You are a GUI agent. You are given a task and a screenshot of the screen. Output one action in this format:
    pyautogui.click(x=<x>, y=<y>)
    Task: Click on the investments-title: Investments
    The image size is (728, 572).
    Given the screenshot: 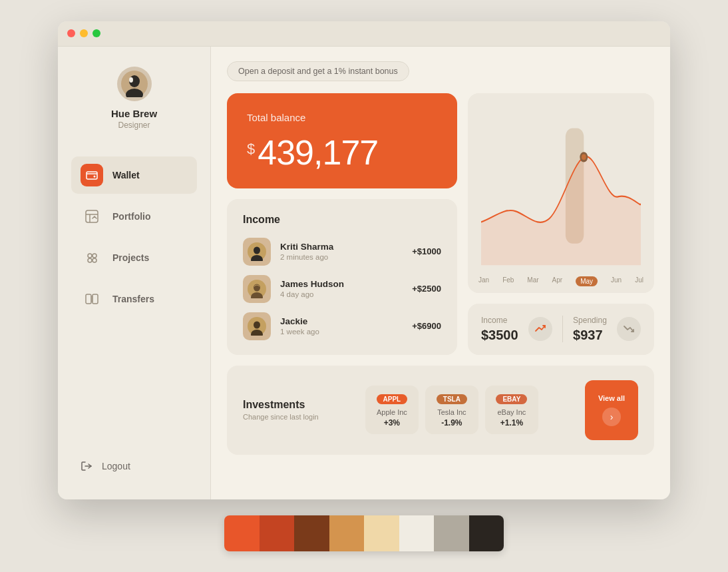 What is the action you would take?
    pyautogui.click(x=281, y=405)
    